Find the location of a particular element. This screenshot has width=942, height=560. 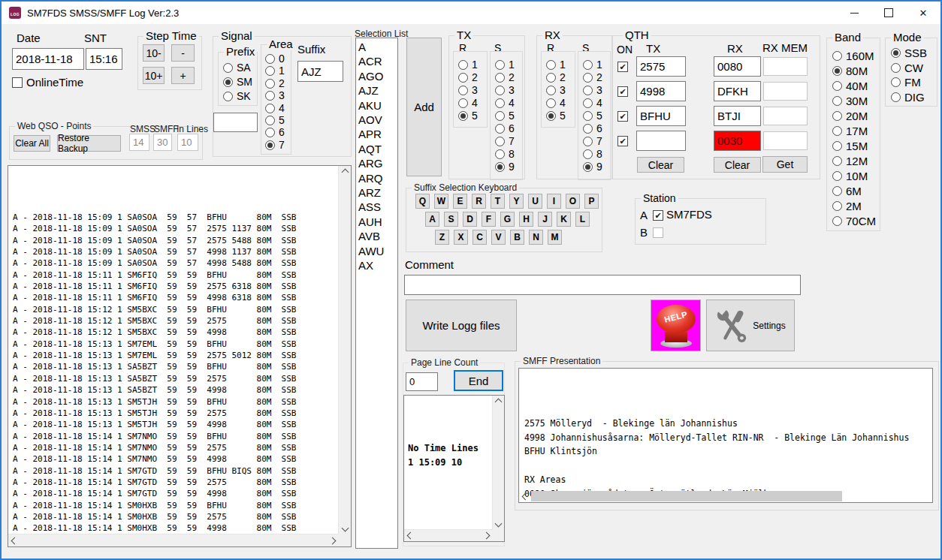

tx-s-option: 5 is located at coordinates (505, 116).